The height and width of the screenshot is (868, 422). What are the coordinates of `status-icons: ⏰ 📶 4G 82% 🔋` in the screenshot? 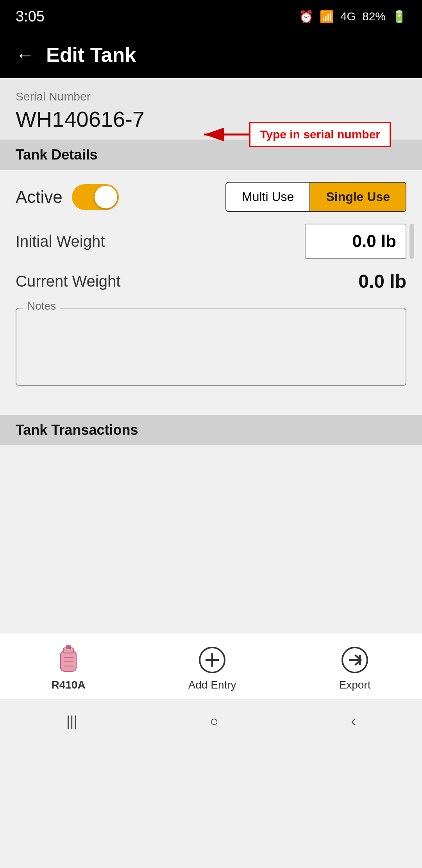 It's located at (352, 16).